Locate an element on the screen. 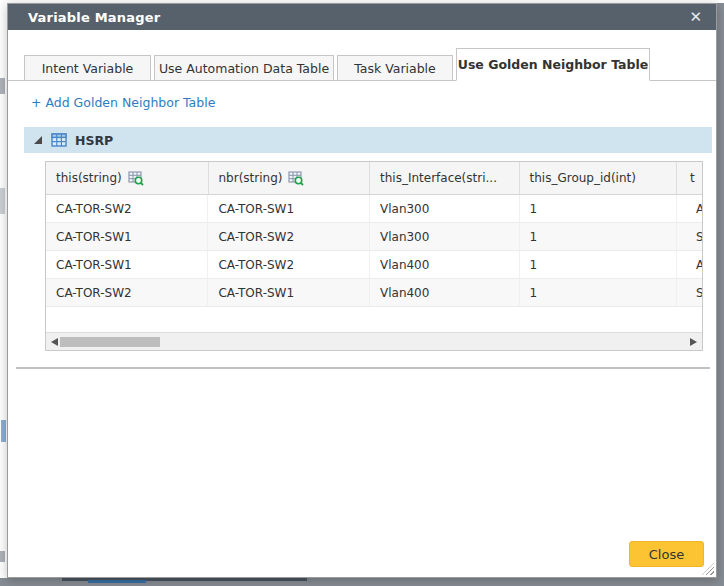 This screenshot has width=724, height=586. table-row: CA-TOR-SW1 CA-TOR-SW2 Vlan400 1 A is located at coordinates (374, 265).